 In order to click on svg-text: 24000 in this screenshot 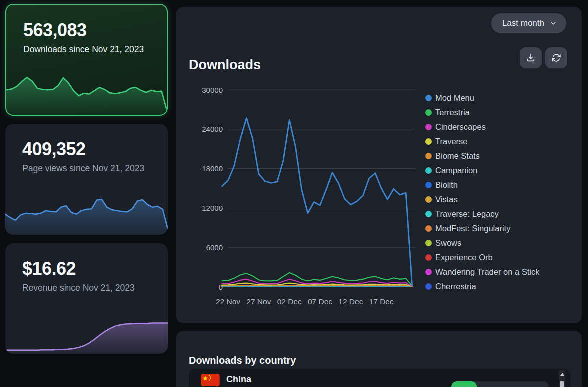, I will do `click(212, 129)`.